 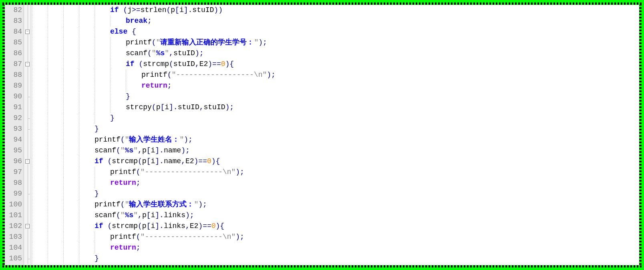 I want to click on line-number-gutter: 8283848586878889909192939495969798991001…, so click(x=14, y=135).